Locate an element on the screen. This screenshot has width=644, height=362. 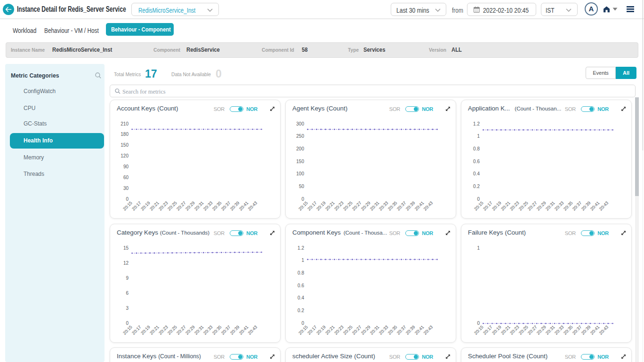
svg-text: 100 is located at coordinates (300, 174).